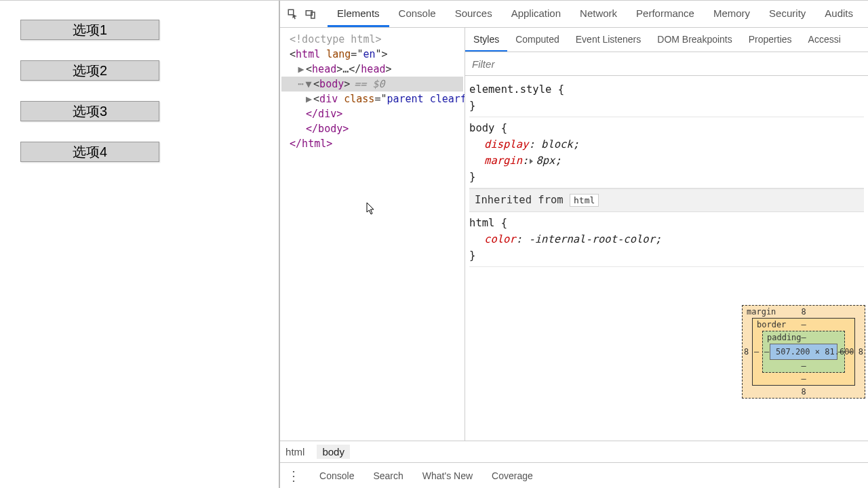  Describe the element at coordinates (804, 352) in the screenshot. I see `box-model: margin 8 8 8 8 border – – – –` at that location.